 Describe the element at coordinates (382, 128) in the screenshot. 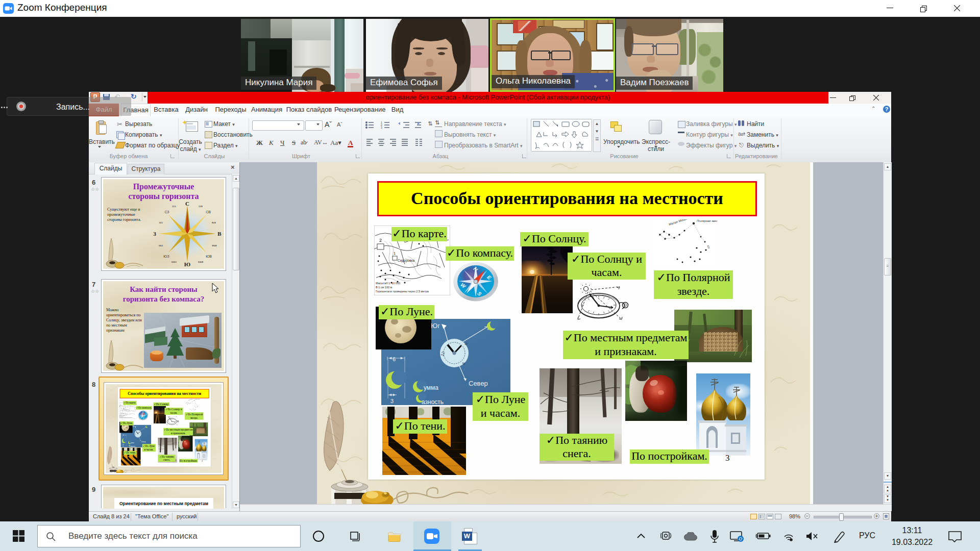

I see `svg-text: 3` at that location.